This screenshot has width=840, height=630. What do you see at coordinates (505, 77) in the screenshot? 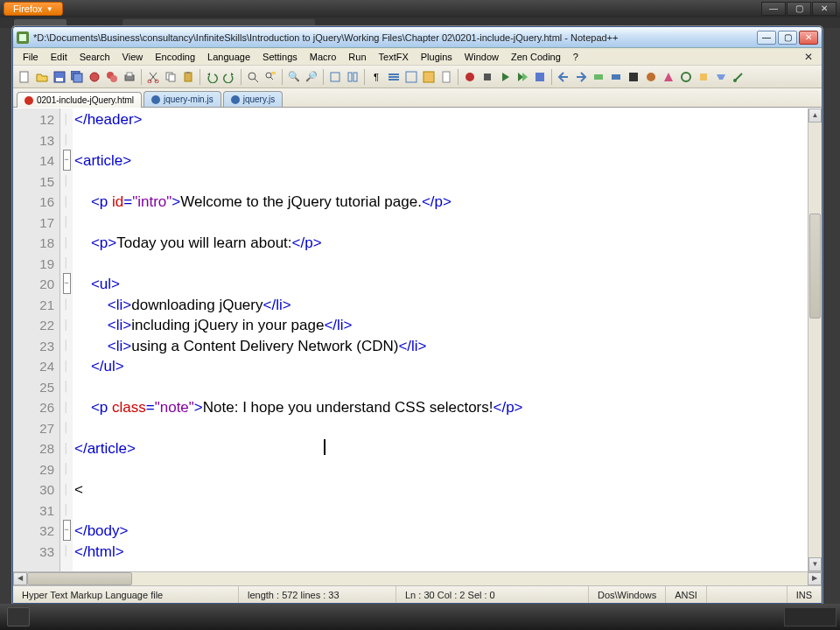
I see `play-macro-icon` at bounding box center [505, 77].